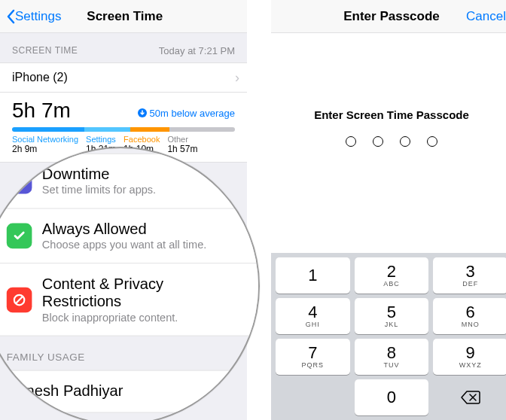 The width and height of the screenshot is (506, 420). Describe the element at coordinates (33, 17) in the screenshot. I see `back-button: Settings` at that location.